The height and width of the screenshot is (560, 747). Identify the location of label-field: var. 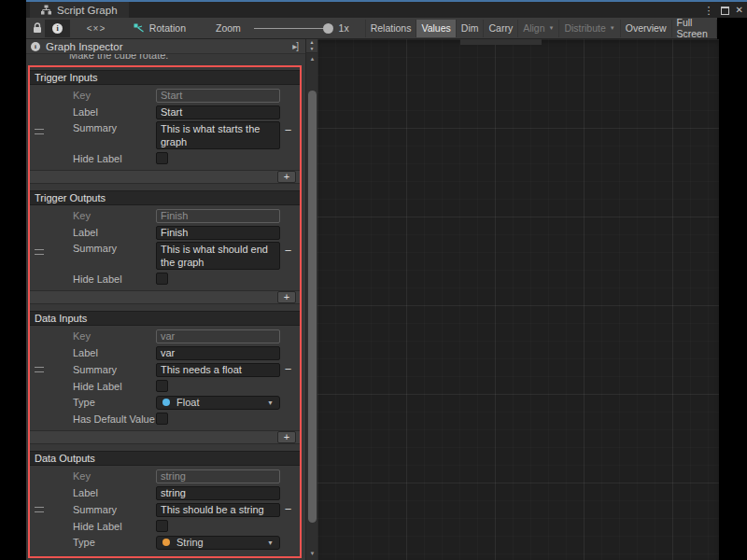
(218, 353).